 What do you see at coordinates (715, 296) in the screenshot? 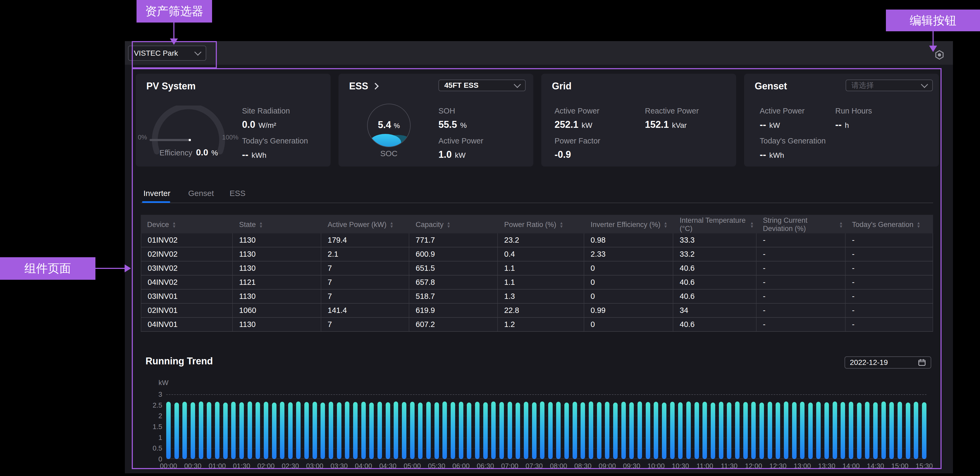
I see `table-cell: 40.6` at bounding box center [715, 296].